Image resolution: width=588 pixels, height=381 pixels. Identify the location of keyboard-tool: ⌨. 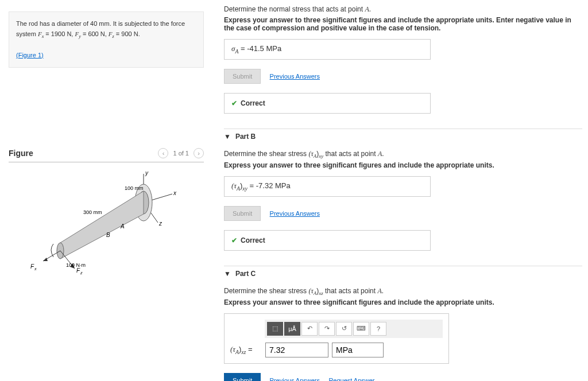
(361, 329).